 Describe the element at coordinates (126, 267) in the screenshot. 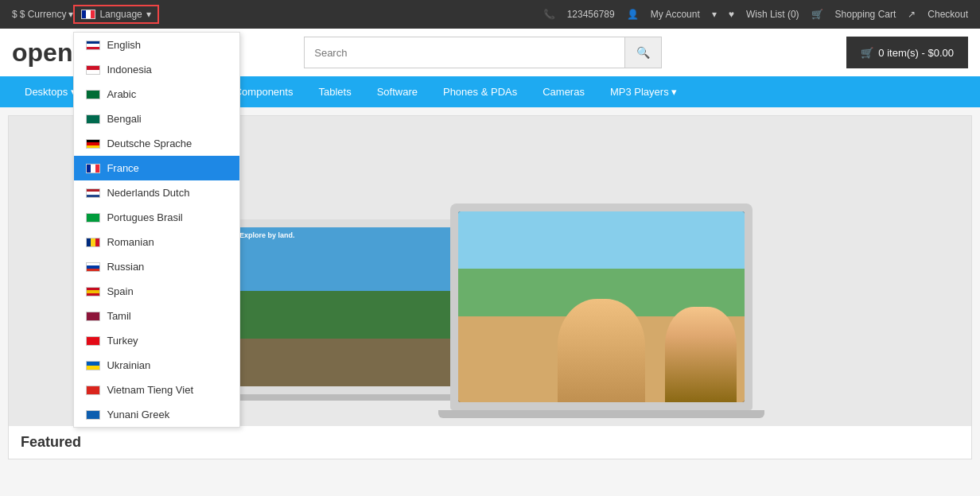

I see `language-option-label: Russian` at that location.